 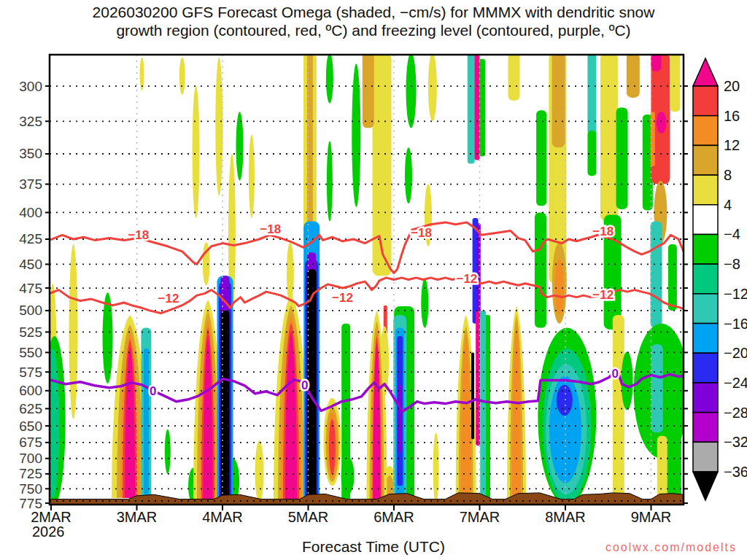 I want to click on shaded-region-red, so click(x=333, y=447).